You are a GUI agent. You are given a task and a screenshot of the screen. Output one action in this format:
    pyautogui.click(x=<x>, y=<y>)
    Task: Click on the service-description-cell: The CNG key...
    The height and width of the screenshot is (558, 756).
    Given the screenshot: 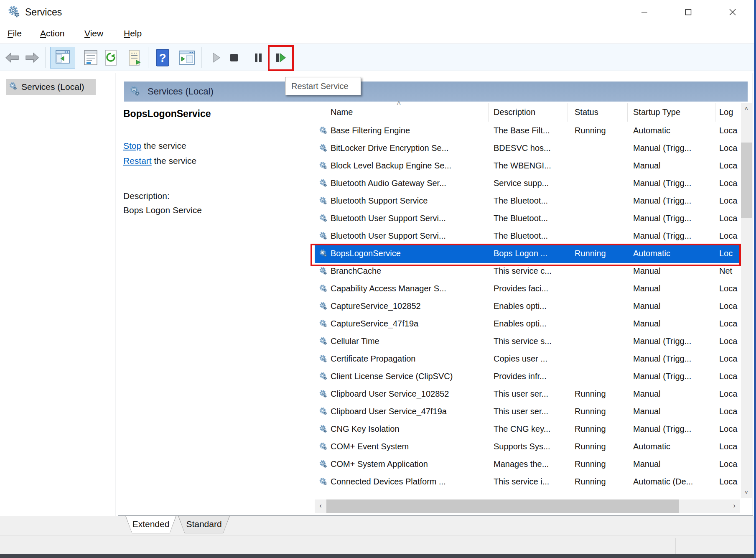 What is the action you would take?
    pyautogui.click(x=532, y=429)
    